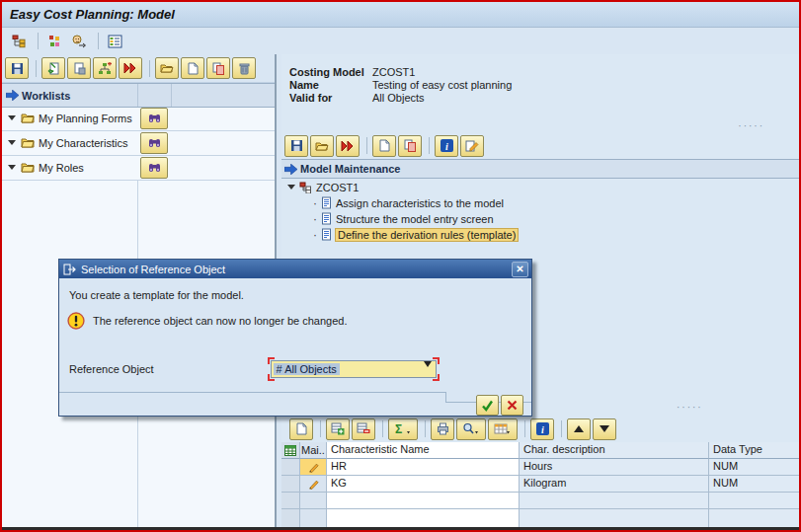 Image resolution: width=801 pixels, height=532 pixels. I want to click on main-toolbar, so click(401, 41).